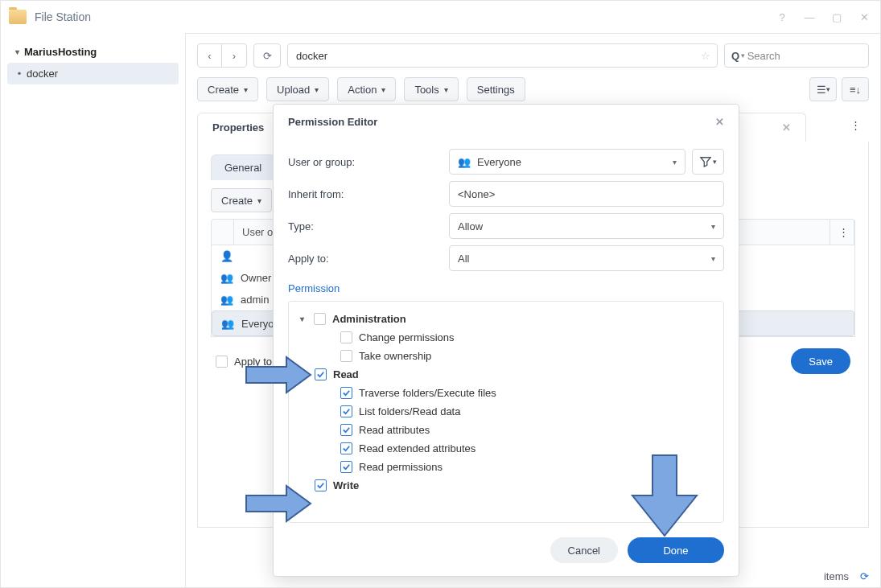 This screenshot has width=881, height=588. What do you see at coordinates (499, 162) in the screenshot?
I see `user-or-group-value: Everyone` at bounding box center [499, 162].